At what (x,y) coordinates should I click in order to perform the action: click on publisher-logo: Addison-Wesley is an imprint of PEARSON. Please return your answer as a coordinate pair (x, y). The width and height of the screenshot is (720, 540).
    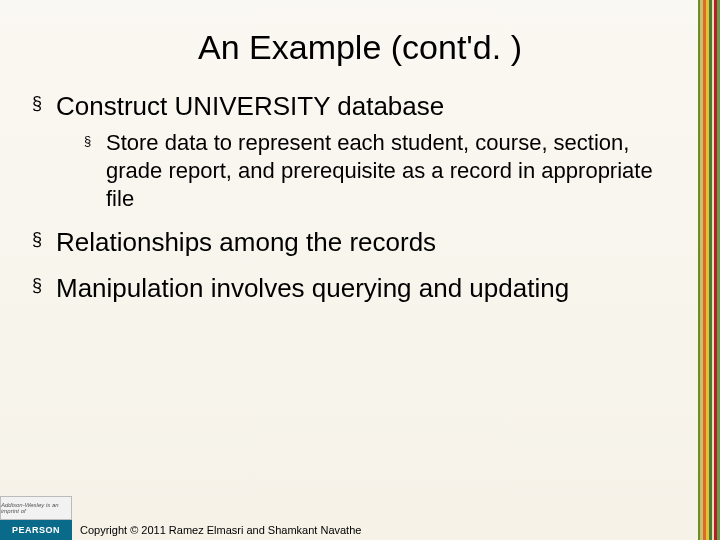
    Looking at the image, I should click on (36, 518).